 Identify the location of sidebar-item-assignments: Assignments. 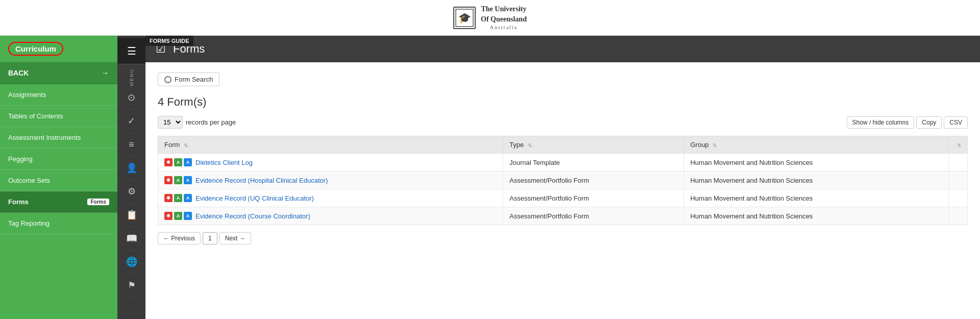
(59, 95).